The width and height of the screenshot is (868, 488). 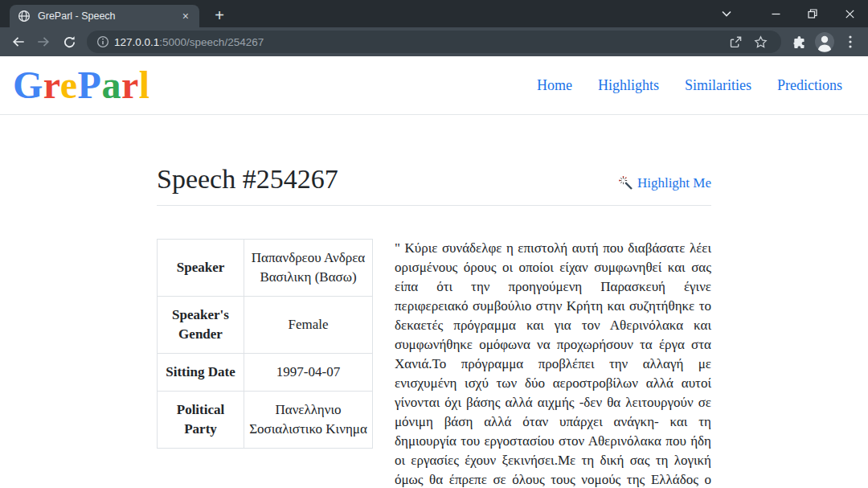 I want to click on window-controls, so click(x=789, y=14).